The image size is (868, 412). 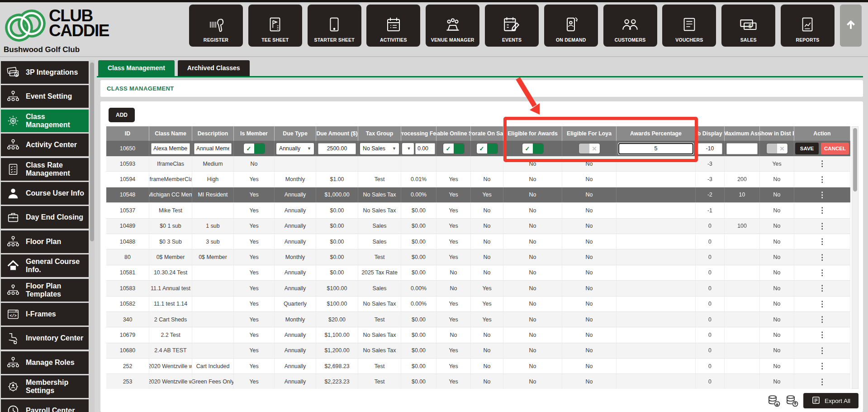 I want to click on column-header-class-name: Class Name, so click(x=171, y=134).